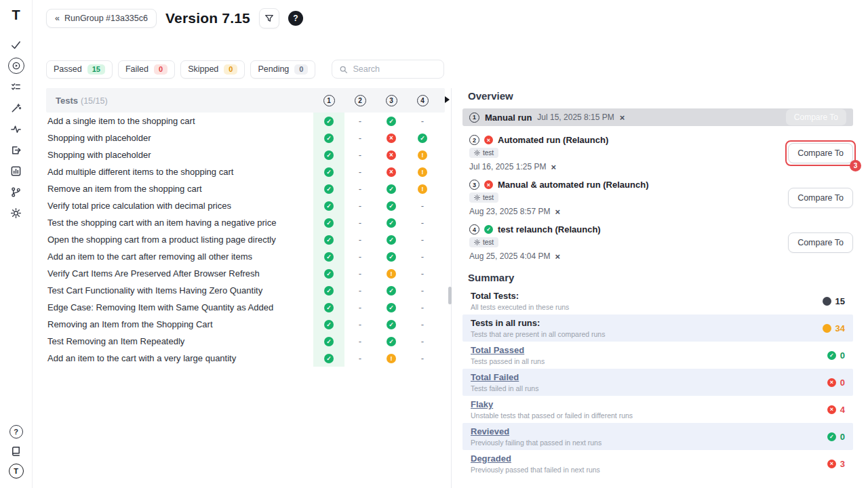  What do you see at coordinates (16, 432) in the screenshot?
I see `help-icon` at bounding box center [16, 432].